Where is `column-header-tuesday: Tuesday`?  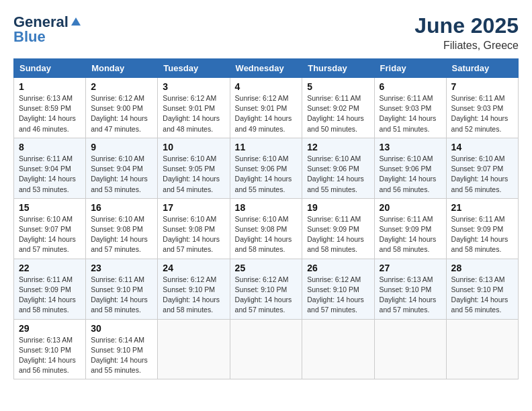 column-header-tuesday: Tuesday is located at coordinates (193, 68).